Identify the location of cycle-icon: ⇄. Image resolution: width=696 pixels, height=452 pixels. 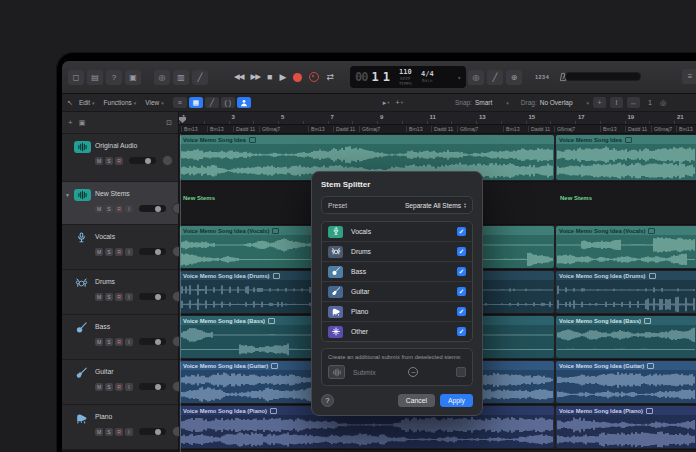
(330, 78).